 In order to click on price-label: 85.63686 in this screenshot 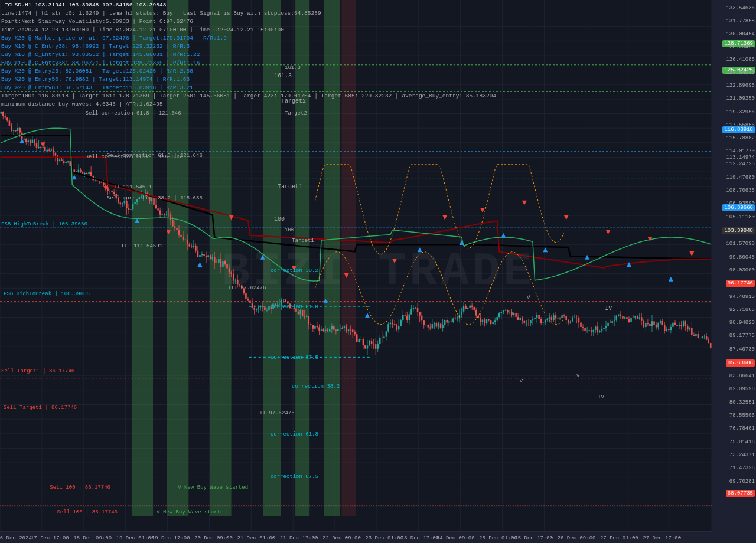, I will do `click(741, 363)`.